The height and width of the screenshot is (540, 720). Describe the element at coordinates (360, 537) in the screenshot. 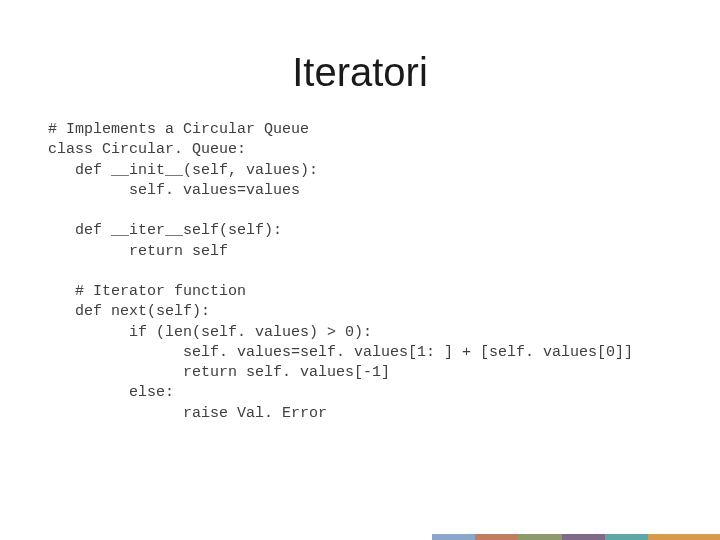

I see `bottom-color-stripe` at that location.